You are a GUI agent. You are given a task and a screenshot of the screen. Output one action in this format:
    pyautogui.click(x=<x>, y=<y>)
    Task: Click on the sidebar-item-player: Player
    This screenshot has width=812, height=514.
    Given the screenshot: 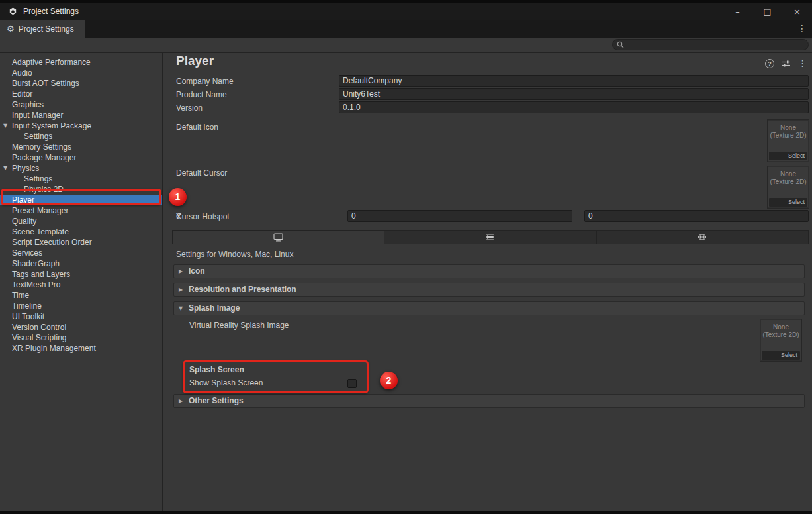 What is the action you would take?
    pyautogui.click(x=81, y=200)
    